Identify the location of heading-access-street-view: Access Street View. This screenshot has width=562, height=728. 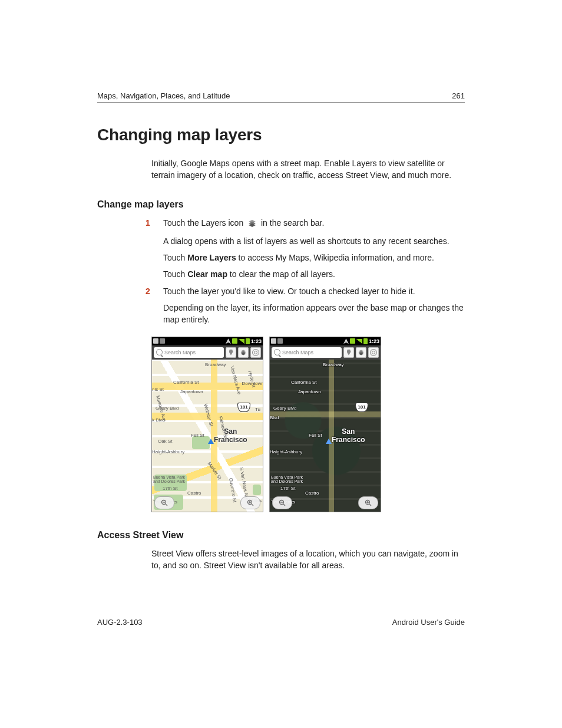
(281, 535).